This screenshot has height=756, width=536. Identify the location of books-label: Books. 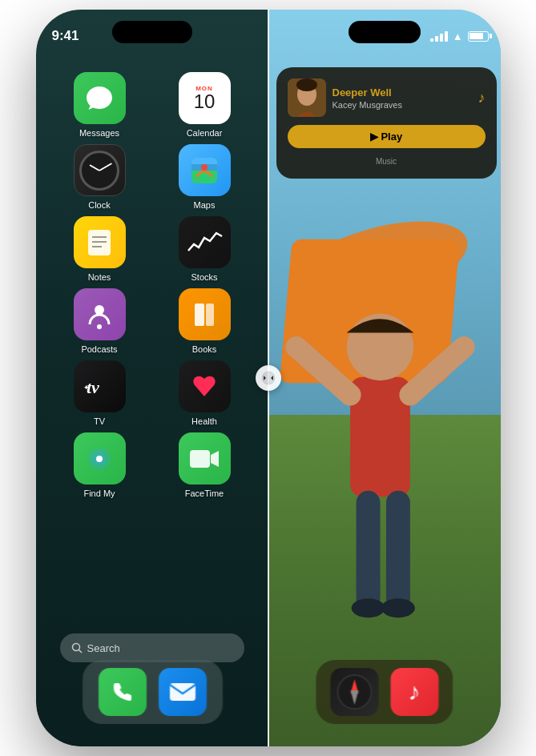
(205, 349).